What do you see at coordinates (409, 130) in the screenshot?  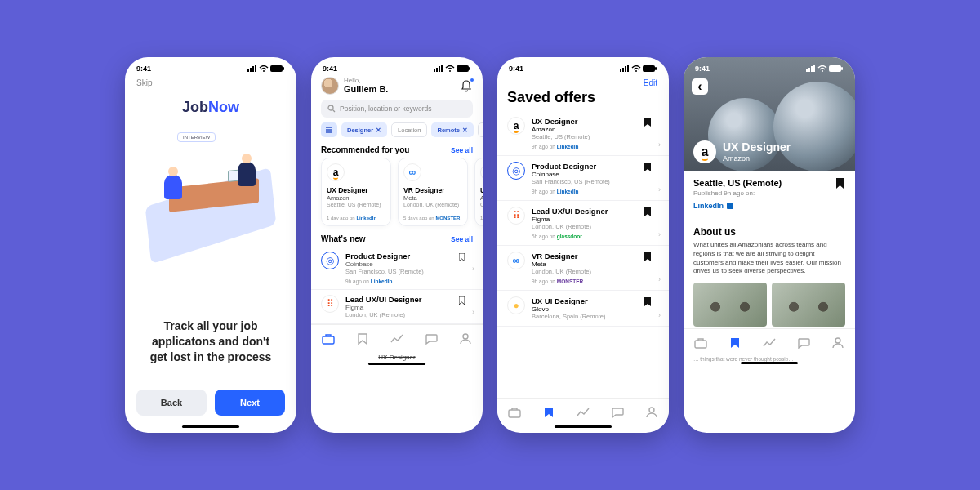 I see `chip-location: Location` at bounding box center [409, 130].